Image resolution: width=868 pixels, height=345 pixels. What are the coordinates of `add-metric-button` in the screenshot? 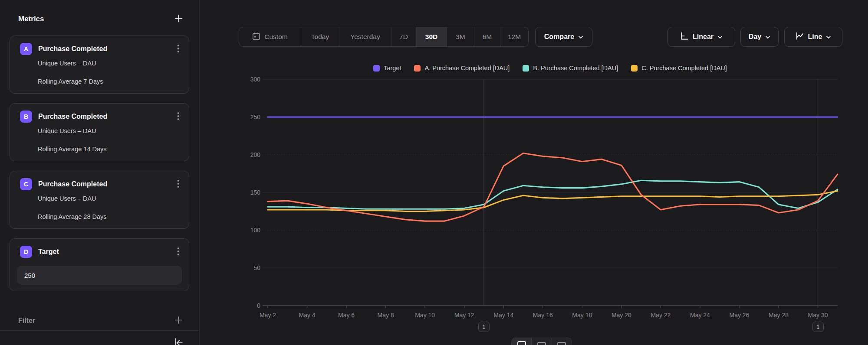 It's located at (179, 19).